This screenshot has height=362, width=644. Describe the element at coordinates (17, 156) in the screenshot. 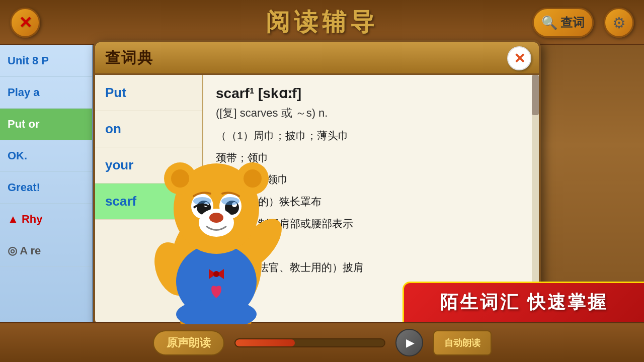

I see `sidebar-item-label: OK.` at that location.